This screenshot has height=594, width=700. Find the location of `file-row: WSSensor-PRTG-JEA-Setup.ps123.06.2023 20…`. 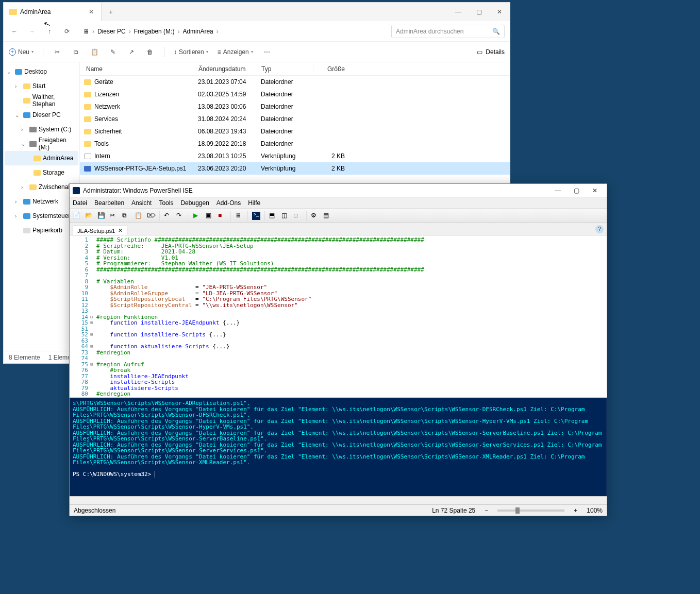

file-row: WSSensor-PRTG-JEA-Setup.ps123.06.2023 20… is located at coordinates (295, 168).